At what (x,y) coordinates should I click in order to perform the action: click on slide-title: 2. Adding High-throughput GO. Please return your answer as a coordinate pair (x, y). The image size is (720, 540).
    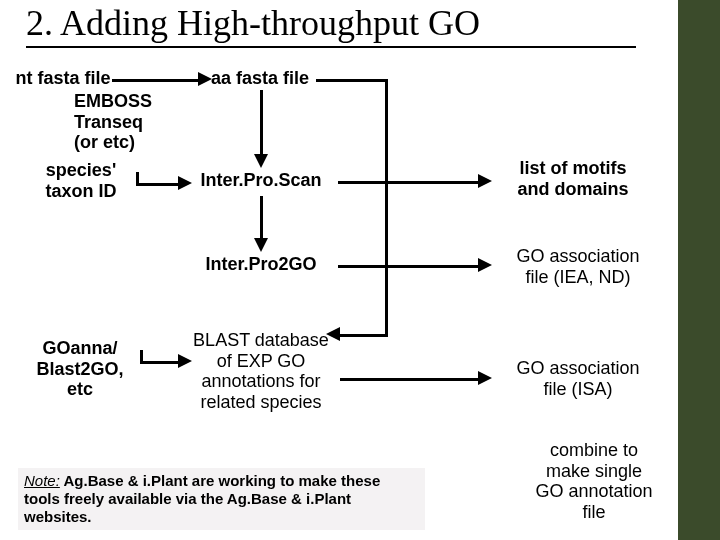
    Looking at the image, I should click on (331, 25).